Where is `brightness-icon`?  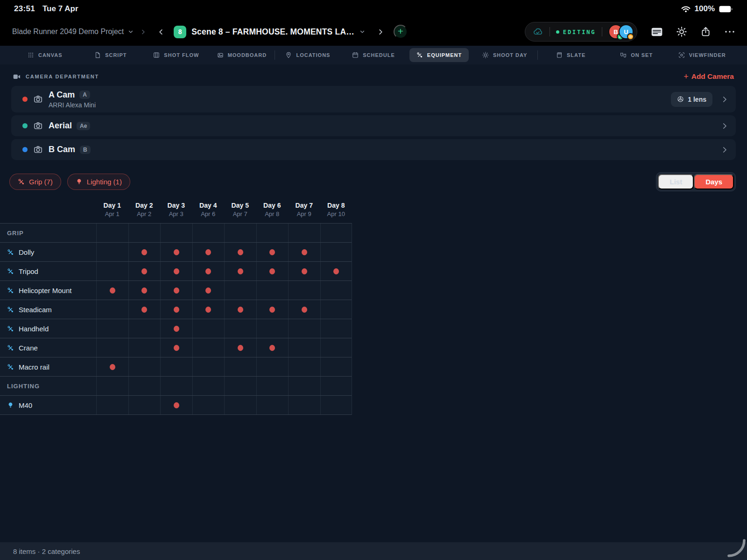 brightness-icon is located at coordinates (682, 32).